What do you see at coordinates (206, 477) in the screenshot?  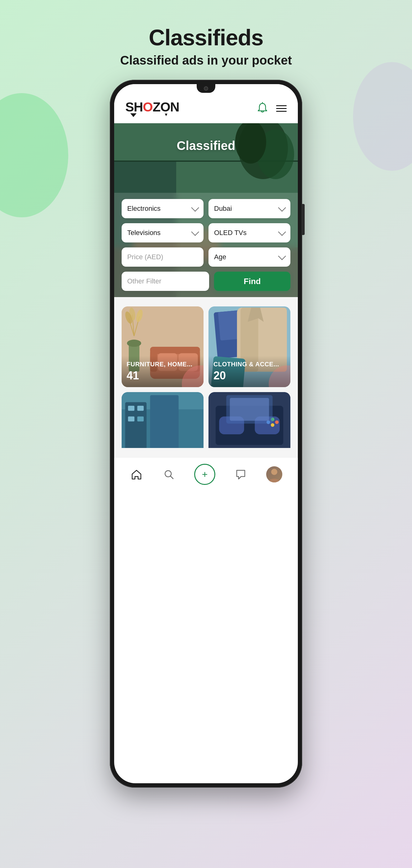 I see `bottom-nav: +` at bounding box center [206, 477].